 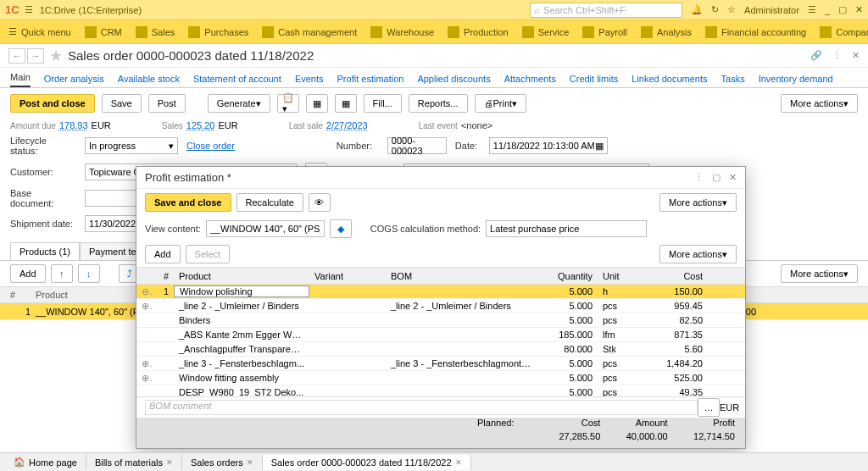 What do you see at coordinates (605, 32) in the screenshot?
I see `menu-payroll: Payroll` at bounding box center [605, 32].